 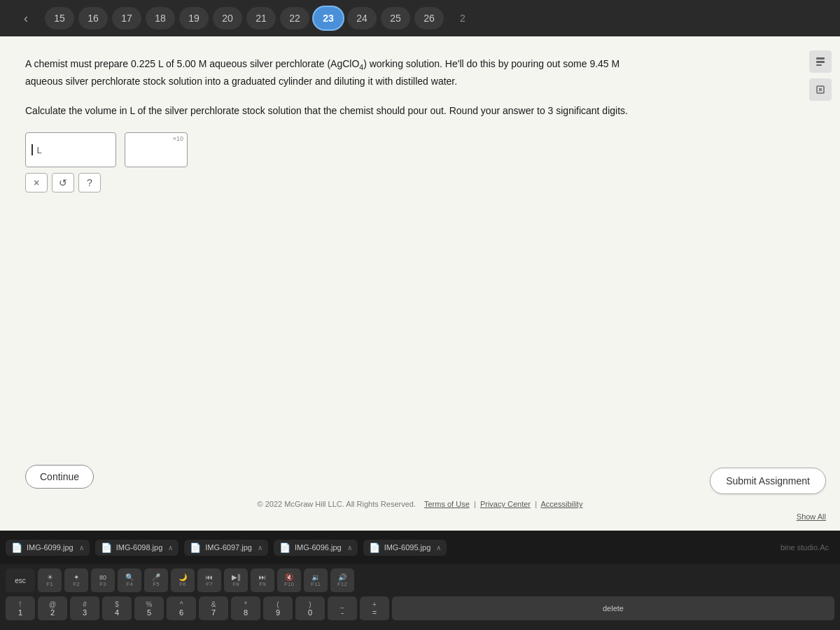 I want to click on sym-1: !, so click(x=21, y=605).